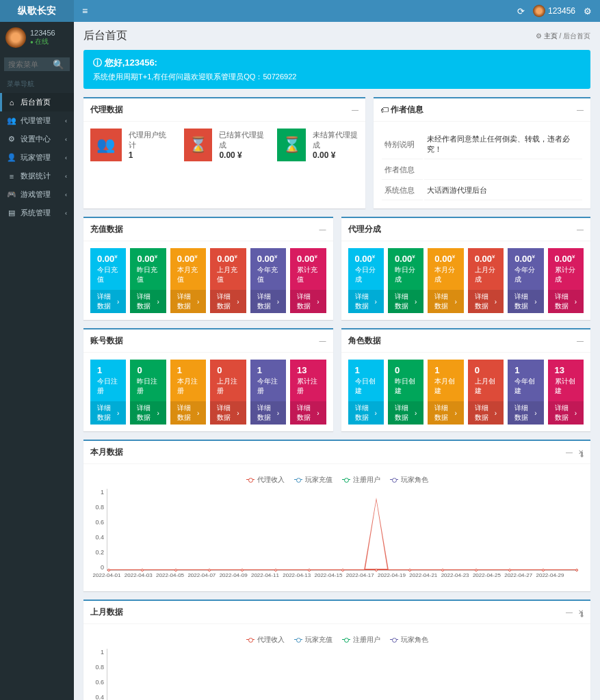 The height and width of the screenshot is (700, 600). Describe the element at coordinates (366, 280) in the screenshot. I see `stat-box: 0.00¥ 今日分成 详细数据›` at that location.